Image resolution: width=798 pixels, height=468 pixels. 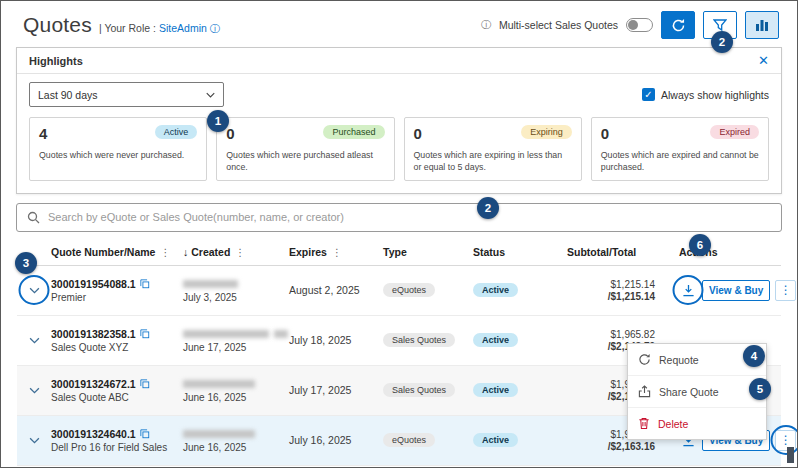 I want to click on quote-number: 3000191954088.1, so click(x=94, y=284).